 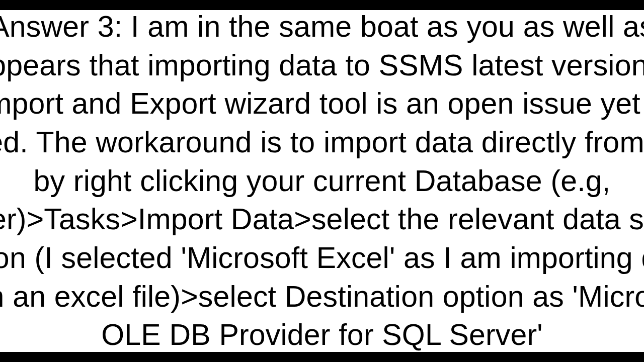 What do you see at coordinates (322, 181) in the screenshot?
I see `answer-line: by right clicking your current Database …` at bounding box center [322, 181].